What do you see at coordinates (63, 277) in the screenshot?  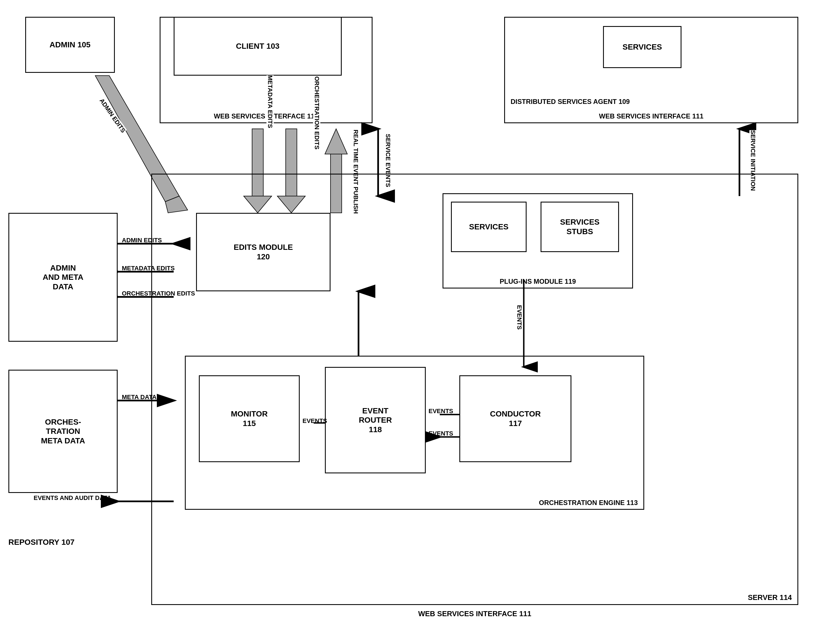 I see `admin-meta-box: ADMINAND METADATA` at bounding box center [63, 277].